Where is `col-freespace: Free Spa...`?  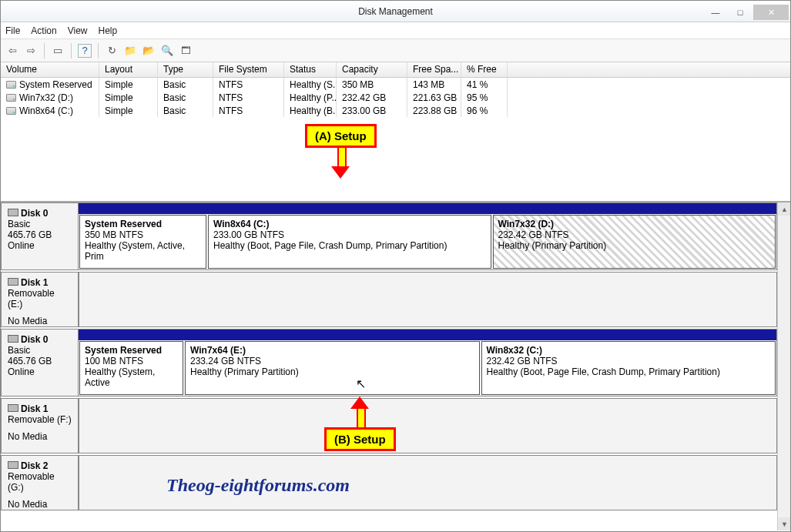
col-freespace: Free Spa... is located at coordinates (434, 69).